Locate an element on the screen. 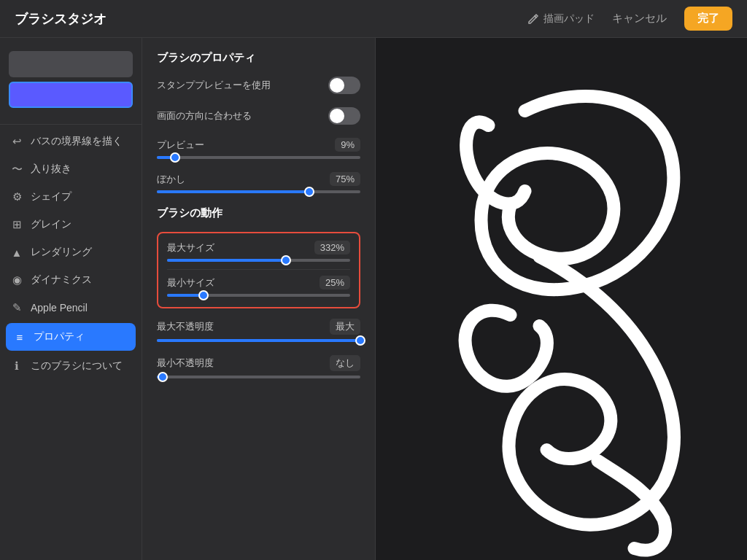 This screenshot has height=560, width=747. stamp-preview-row: スタンププレビューを使用 is located at coordinates (258, 85).